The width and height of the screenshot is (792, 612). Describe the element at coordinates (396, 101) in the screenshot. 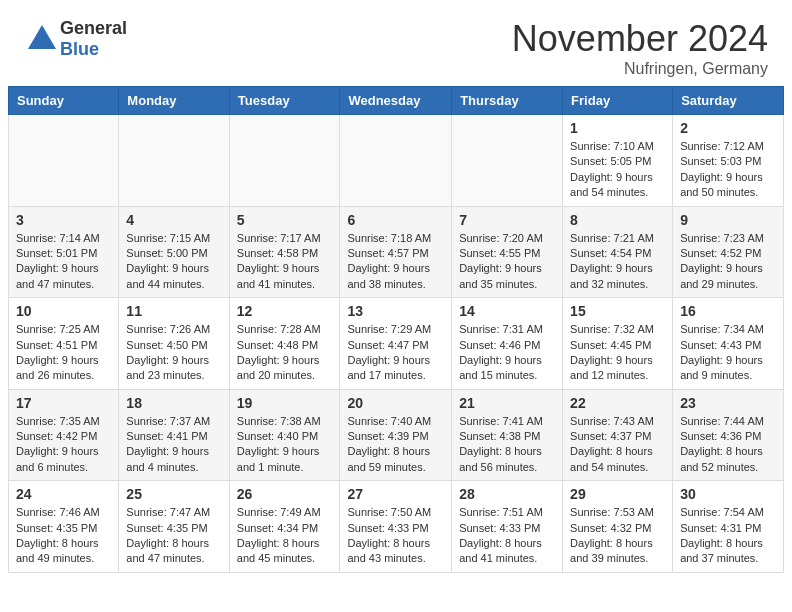

I see `day-header-wednesday: Wednesday` at that location.